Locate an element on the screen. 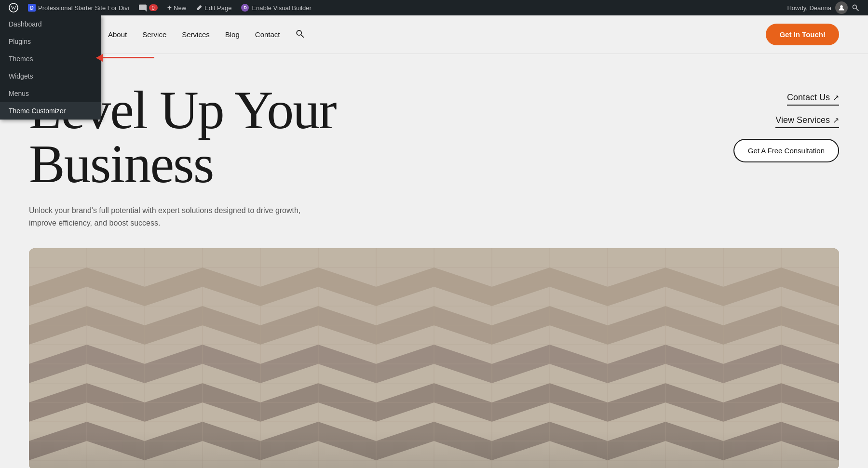 This screenshot has height=468, width=868. hero-right: Contact Us ↗ View Services ↗ Get A Free … is located at coordinates (762, 122).